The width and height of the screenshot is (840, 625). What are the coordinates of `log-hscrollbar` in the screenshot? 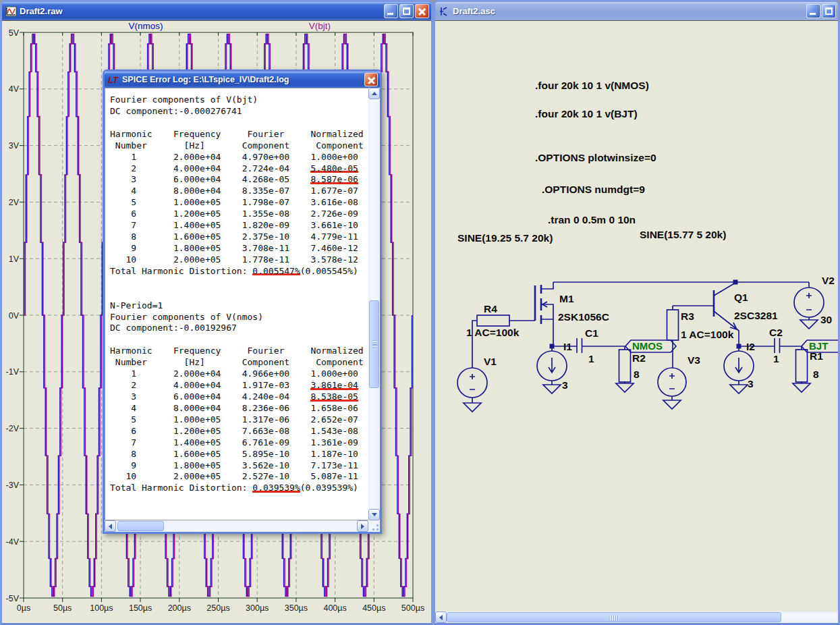 It's located at (236, 526).